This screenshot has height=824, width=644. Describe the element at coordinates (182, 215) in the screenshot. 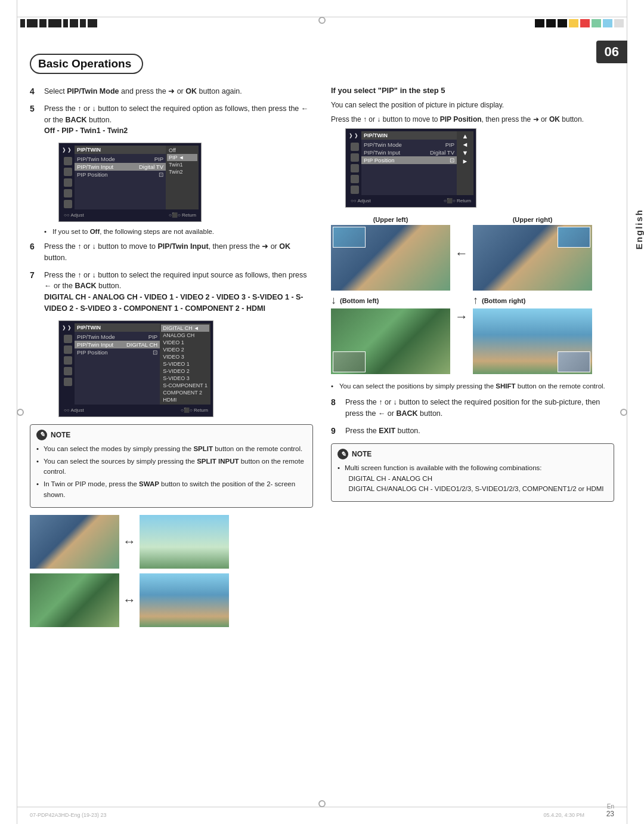

I see `menu-return-1: ○⬛○ Return` at that location.